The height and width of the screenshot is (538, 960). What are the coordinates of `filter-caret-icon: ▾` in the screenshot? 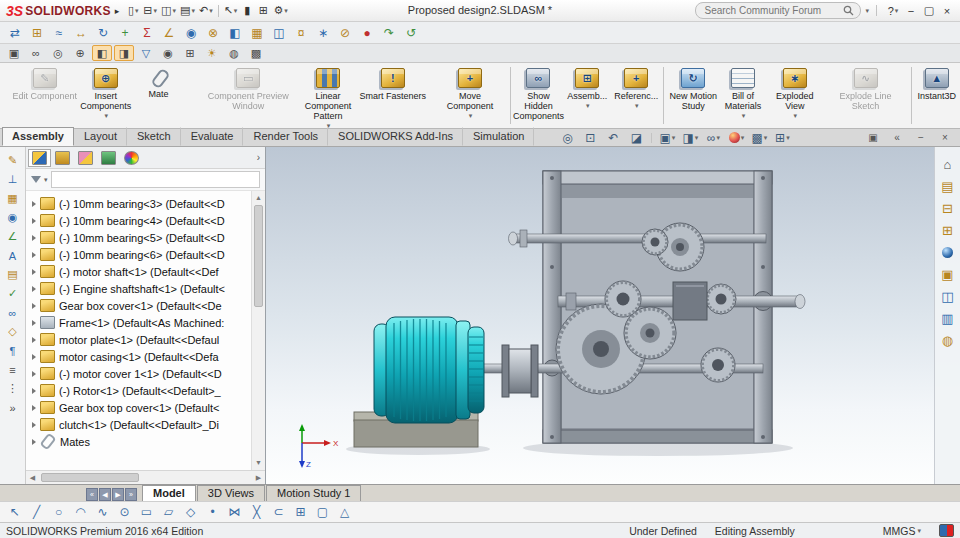 It's located at (46, 180).